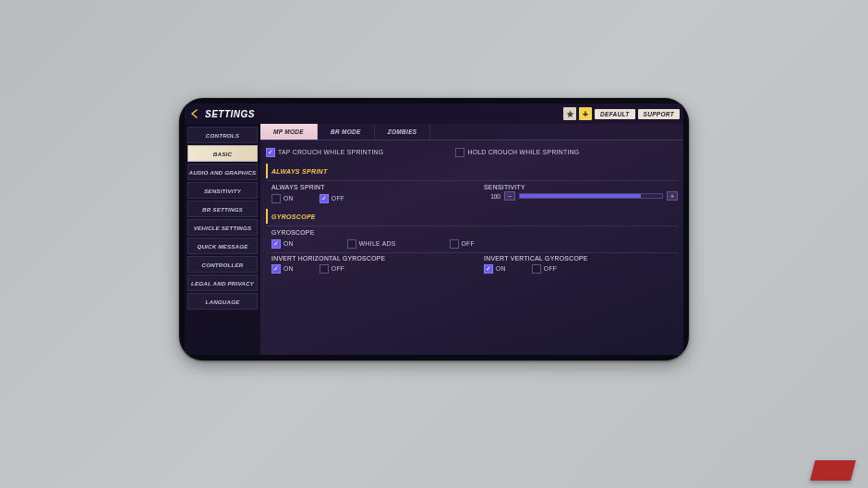 Image resolution: width=868 pixels, height=488 pixels. I want to click on gyroscope-on: ON, so click(283, 244).